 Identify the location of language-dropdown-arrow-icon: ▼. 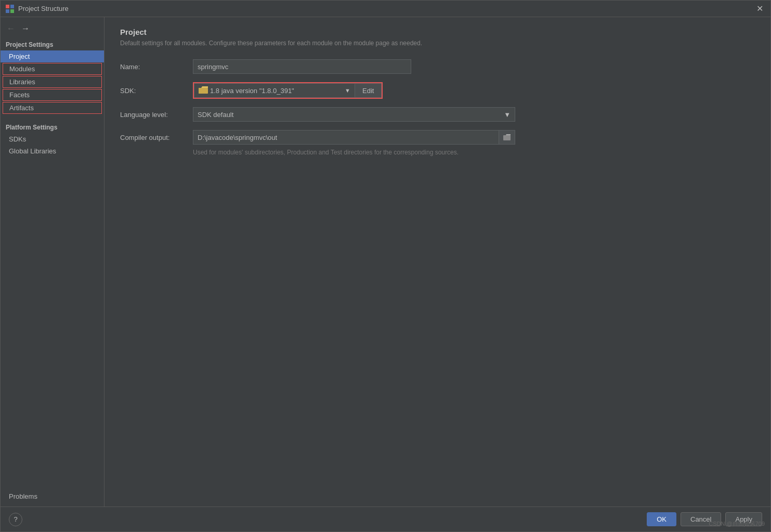
(507, 114).